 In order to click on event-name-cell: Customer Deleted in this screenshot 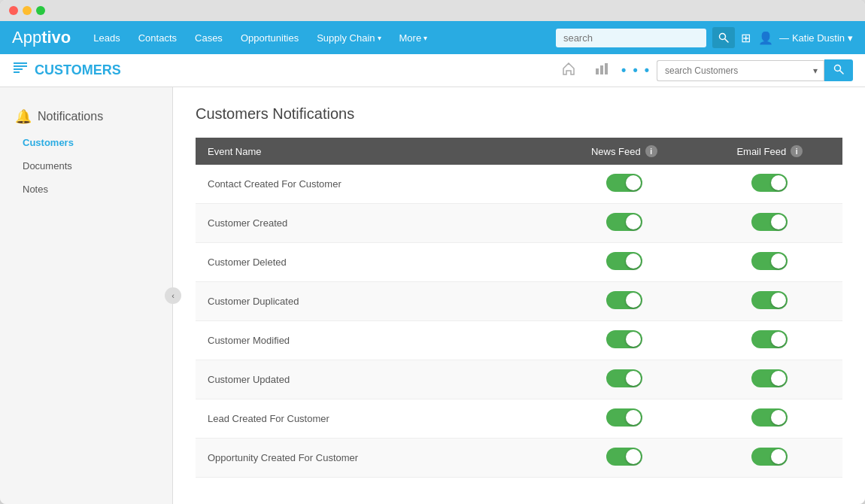, I will do `click(373, 263)`.